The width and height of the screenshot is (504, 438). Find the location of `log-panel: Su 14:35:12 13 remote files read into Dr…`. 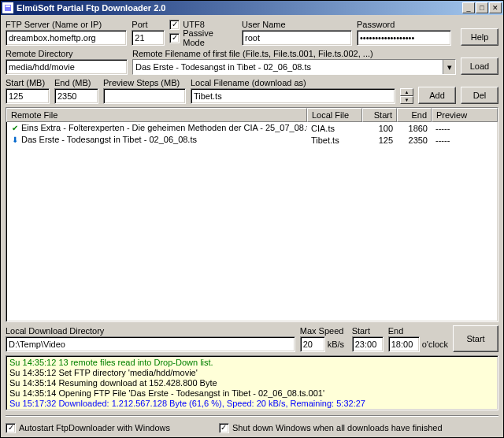

log-panel: Su 14:35:12 13 remote files read into Dr… is located at coordinates (252, 383).